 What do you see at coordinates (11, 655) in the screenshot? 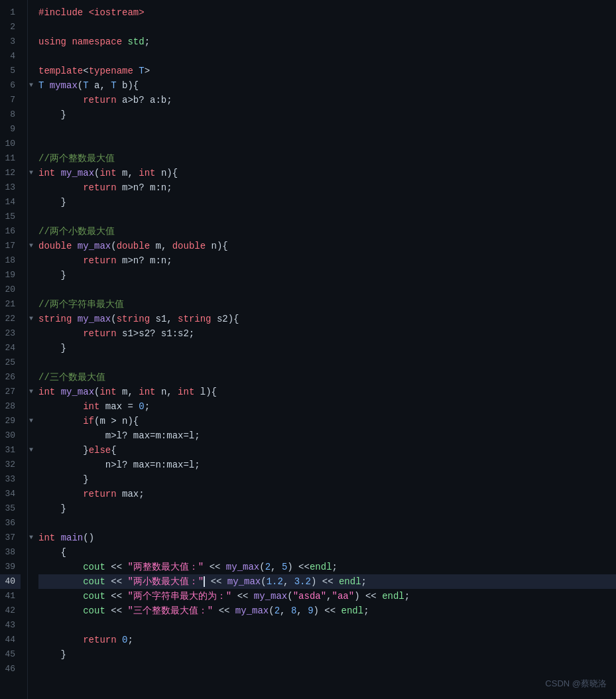
I see `ln-45: 45` at bounding box center [11, 655].